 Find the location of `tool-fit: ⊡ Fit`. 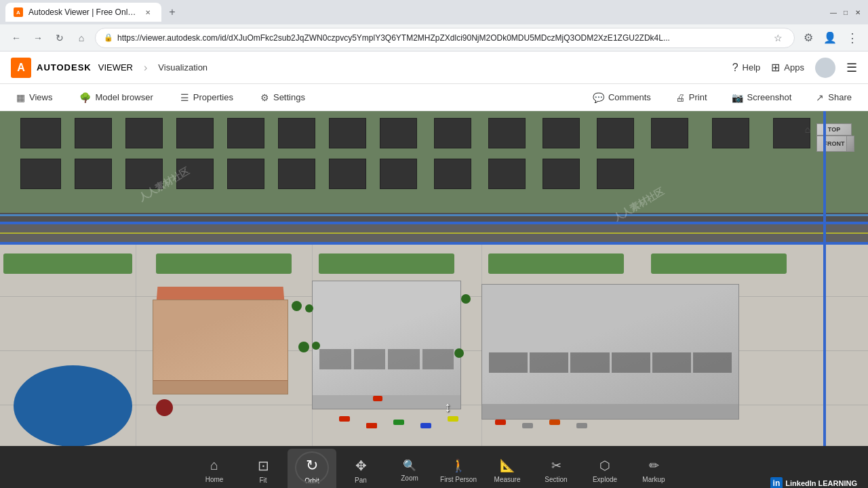

tool-fit: ⊡ Fit is located at coordinates (263, 468).